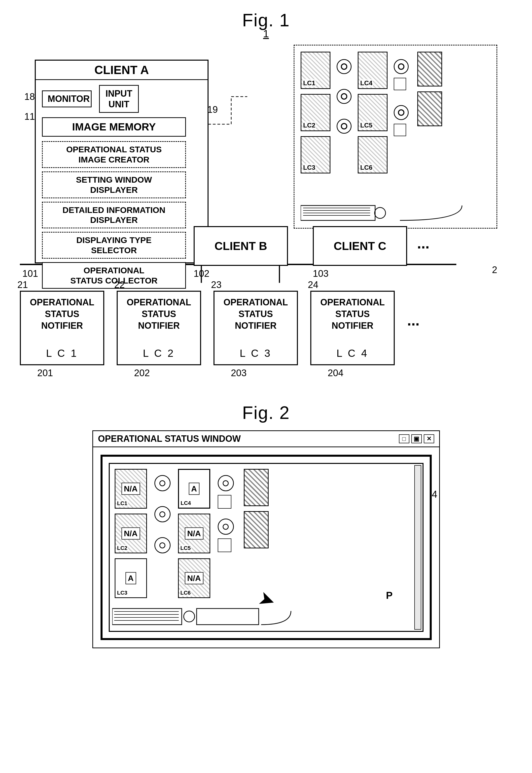  I want to click on fig2-lc1-id: LC1, so click(122, 503).